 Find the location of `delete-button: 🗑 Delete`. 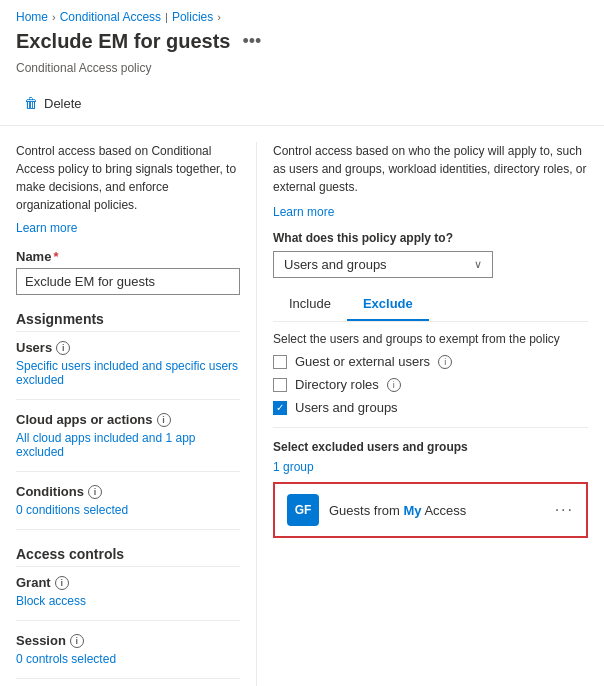

delete-button: 🗑 Delete is located at coordinates (53, 103).